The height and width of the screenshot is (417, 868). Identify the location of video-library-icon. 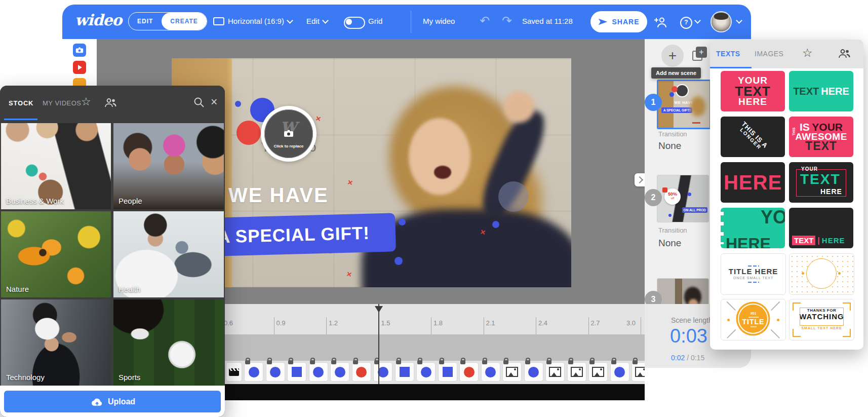
(80, 67).